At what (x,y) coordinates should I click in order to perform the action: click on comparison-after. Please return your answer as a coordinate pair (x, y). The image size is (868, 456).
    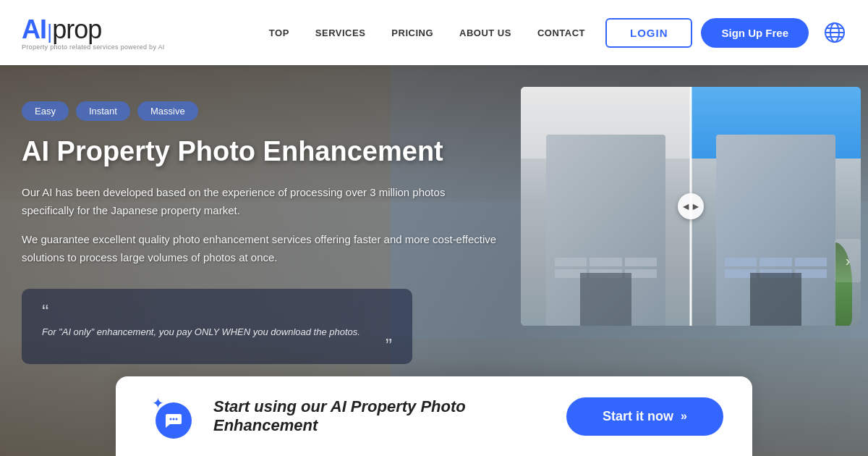
    Looking at the image, I should click on (775, 206).